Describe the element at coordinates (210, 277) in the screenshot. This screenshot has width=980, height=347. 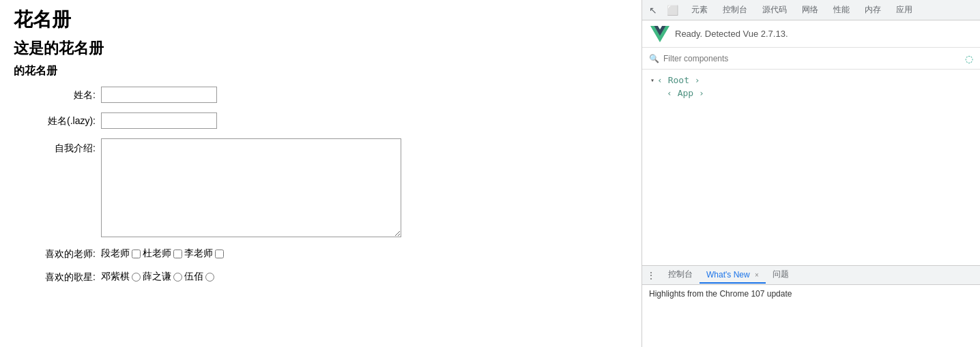
I see `singer-3-radio` at that location.